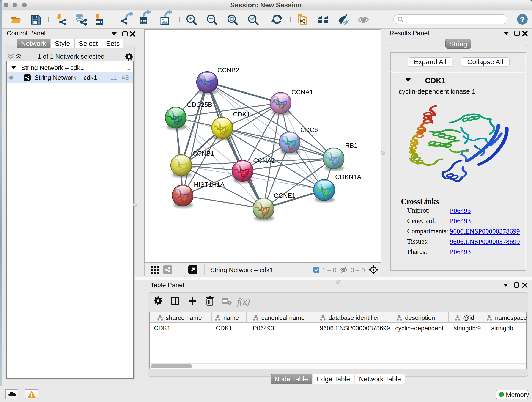  What do you see at coordinates (264, 161) in the screenshot?
I see `svg-text: CCNA2` at bounding box center [264, 161].